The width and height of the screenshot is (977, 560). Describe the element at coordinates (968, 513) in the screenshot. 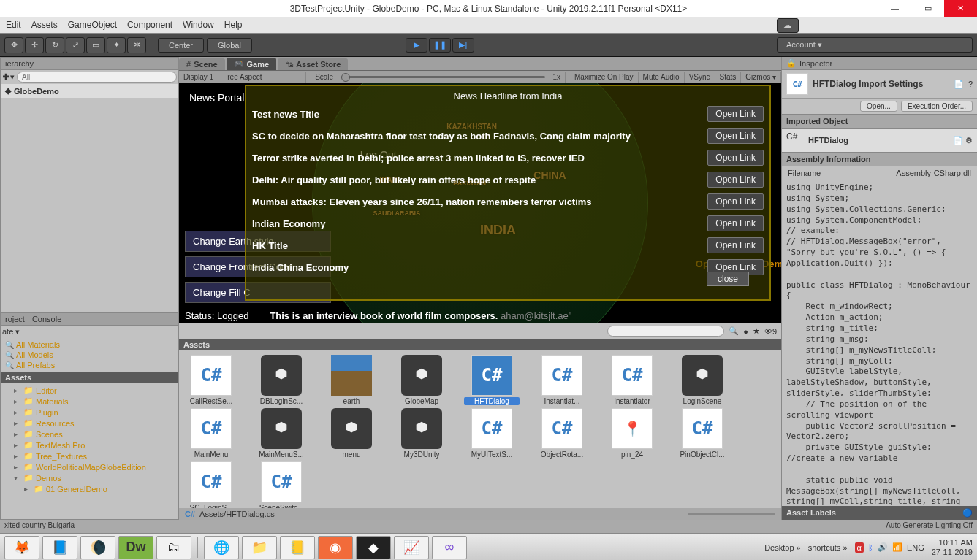

I see `asset-labels-tag-icon: 🔵` at that location.